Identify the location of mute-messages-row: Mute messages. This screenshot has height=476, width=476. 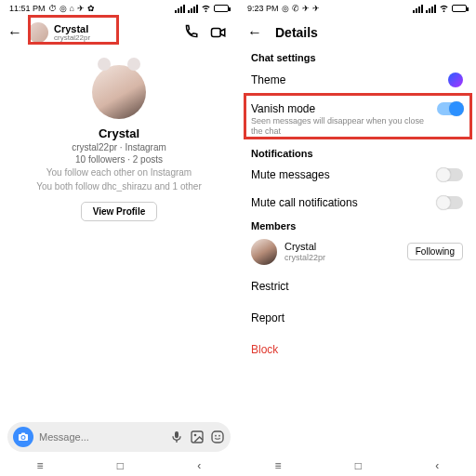
(357, 175).